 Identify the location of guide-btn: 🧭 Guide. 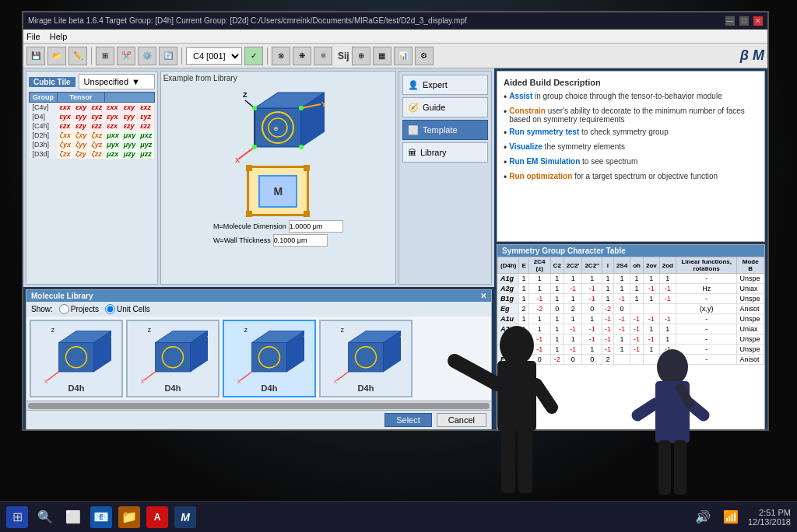
(445, 107).